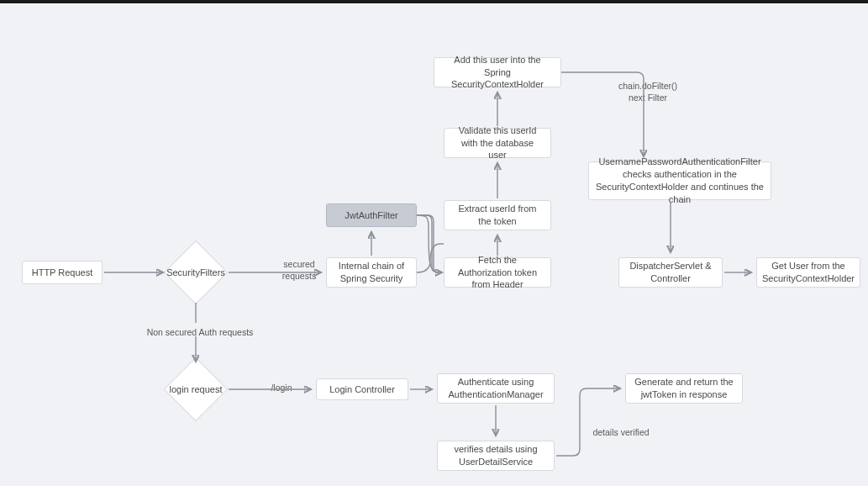 Image resolution: width=868 pixels, height=486 pixels. Describe the element at coordinates (281, 388) in the screenshot. I see `edge-label-login: /login` at that location.